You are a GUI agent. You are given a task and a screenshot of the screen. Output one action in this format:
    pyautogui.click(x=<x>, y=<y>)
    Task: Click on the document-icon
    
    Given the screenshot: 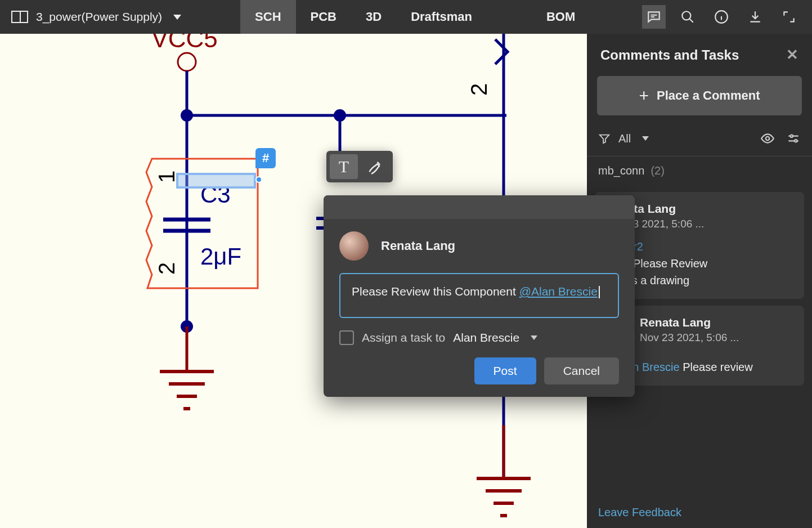 What is the action you would take?
    pyautogui.click(x=20, y=17)
    